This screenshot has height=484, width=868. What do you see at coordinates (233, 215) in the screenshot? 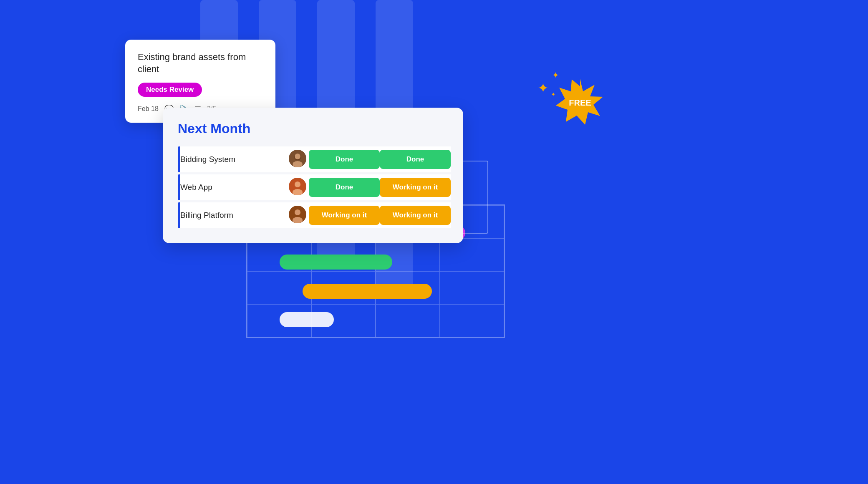
I see `project-name-billing: Billing Platform` at bounding box center [233, 215].